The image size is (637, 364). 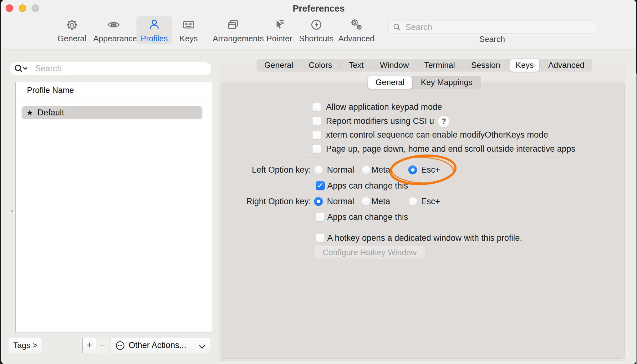 I want to click on tab-window: Window, so click(x=394, y=65).